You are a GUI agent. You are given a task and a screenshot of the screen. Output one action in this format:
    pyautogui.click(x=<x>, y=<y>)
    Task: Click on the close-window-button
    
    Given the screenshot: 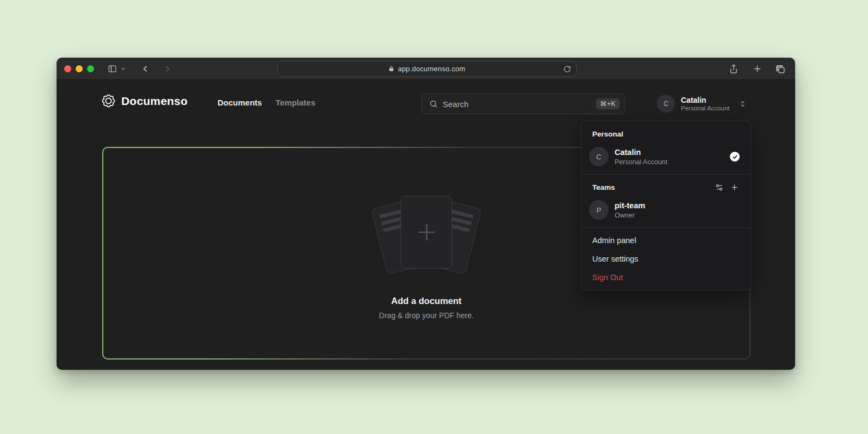 What is the action you would take?
    pyautogui.click(x=67, y=69)
    